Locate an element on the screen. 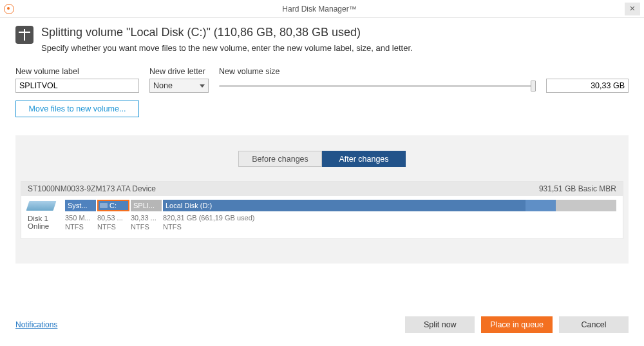 Image resolution: width=644 pixels, height=346 pixels. partition-d: Local Disk (D:) 820,31 GB (661,19 GB use… is located at coordinates (390, 216).